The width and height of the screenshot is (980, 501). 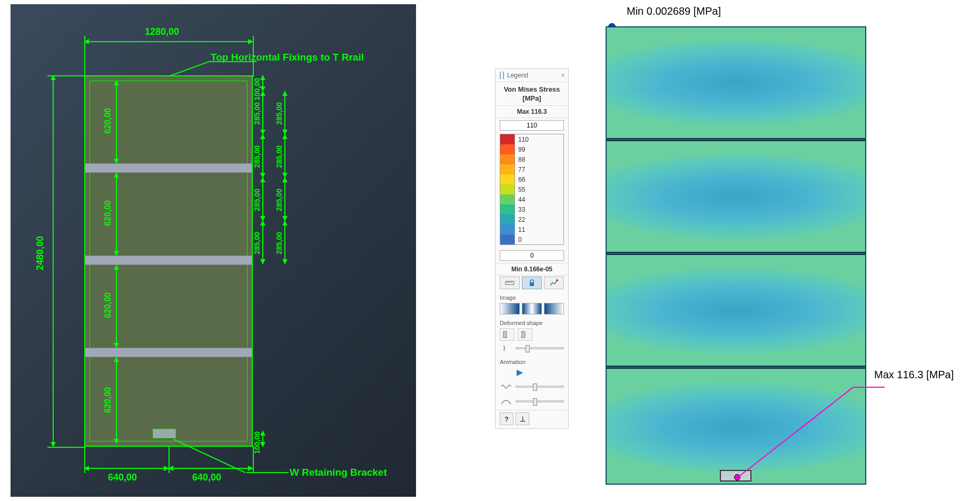 I want to click on legend-scale-value: 11, so click(x=520, y=230).